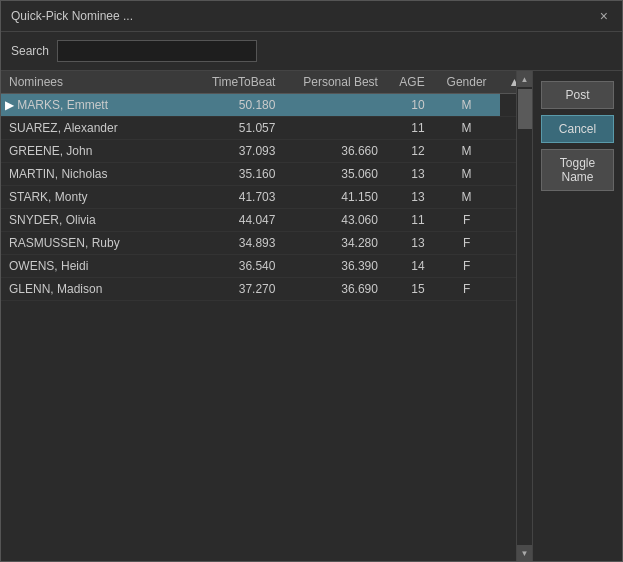 This screenshot has height=562, width=623. I want to click on scroll-up-button: ▲, so click(525, 79).